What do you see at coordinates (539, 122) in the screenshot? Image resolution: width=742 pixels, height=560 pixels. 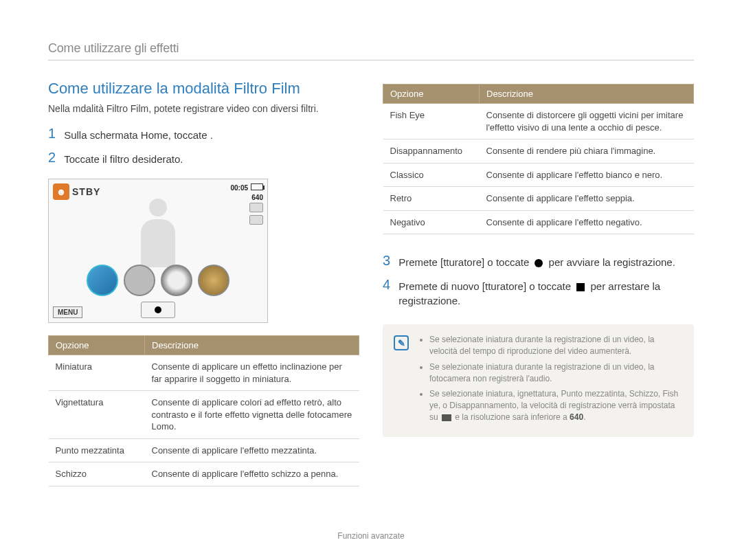 I see `table-row: Fish Eye Consente di distorcere gli ogge…` at bounding box center [539, 122].